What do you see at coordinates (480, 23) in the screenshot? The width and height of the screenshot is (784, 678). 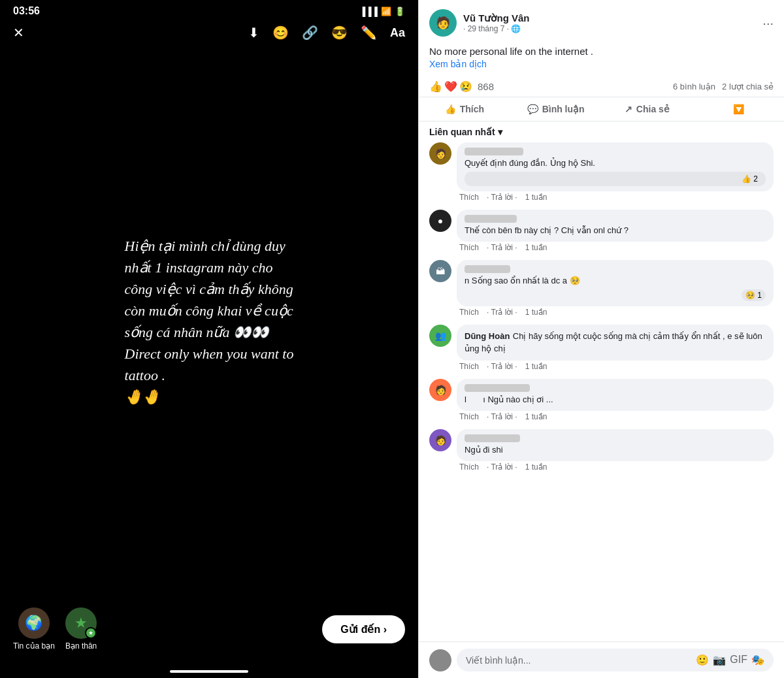 I see `post-header-left: 🧑 Vũ Tường Vân · 29 tháng 7 · 🌐` at bounding box center [480, 23].